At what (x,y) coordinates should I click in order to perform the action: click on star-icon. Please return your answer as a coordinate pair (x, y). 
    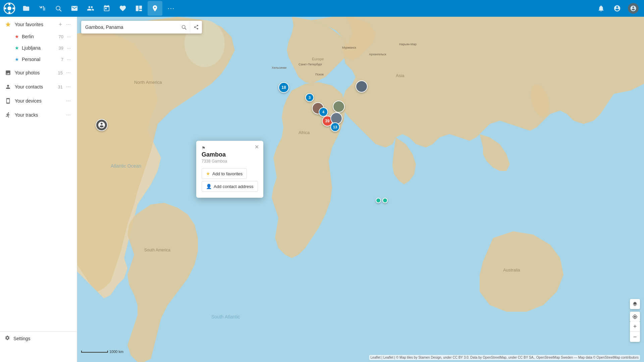
    Looking at the image, I should click on (8, 24).